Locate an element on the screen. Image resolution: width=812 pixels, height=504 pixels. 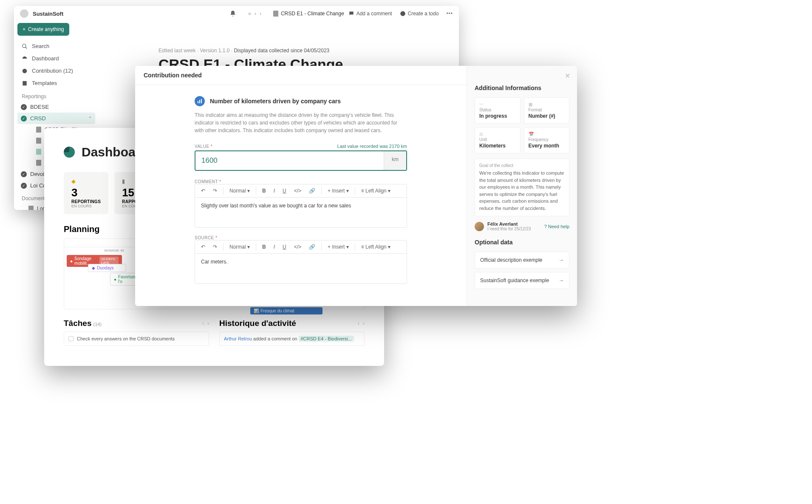
tasks-title: Tâches is located at coordinates (77, 323).